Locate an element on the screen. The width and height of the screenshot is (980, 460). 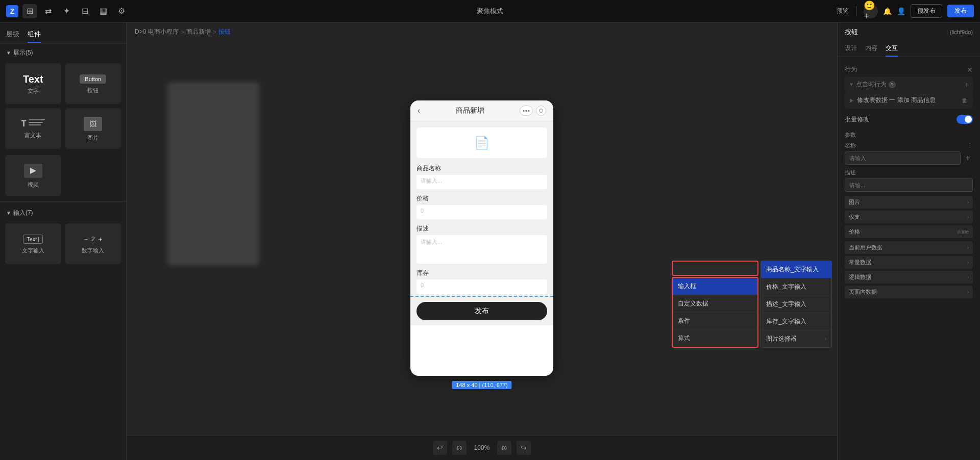
batch-edit-toggle is located at coordinates (965, 119).